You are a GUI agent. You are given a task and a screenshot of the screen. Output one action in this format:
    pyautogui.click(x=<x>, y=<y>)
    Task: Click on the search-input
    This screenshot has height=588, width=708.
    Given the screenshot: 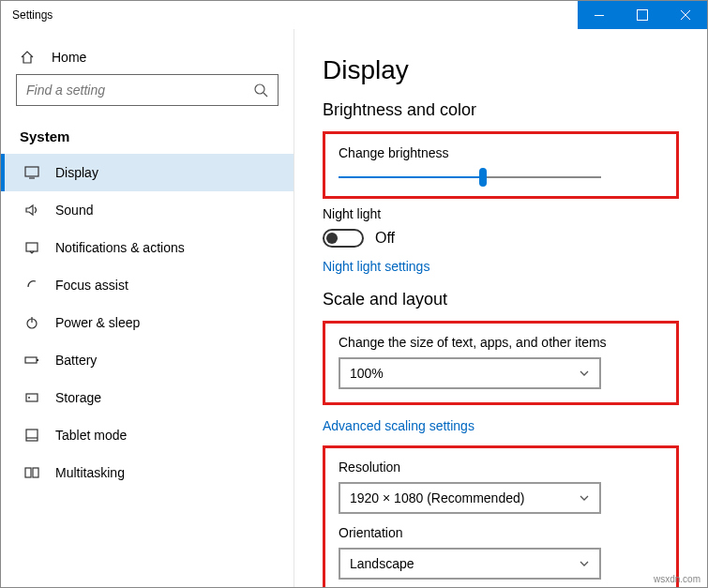 What is the action you would take?
    pyautogui.click(x=140, y=90)
    